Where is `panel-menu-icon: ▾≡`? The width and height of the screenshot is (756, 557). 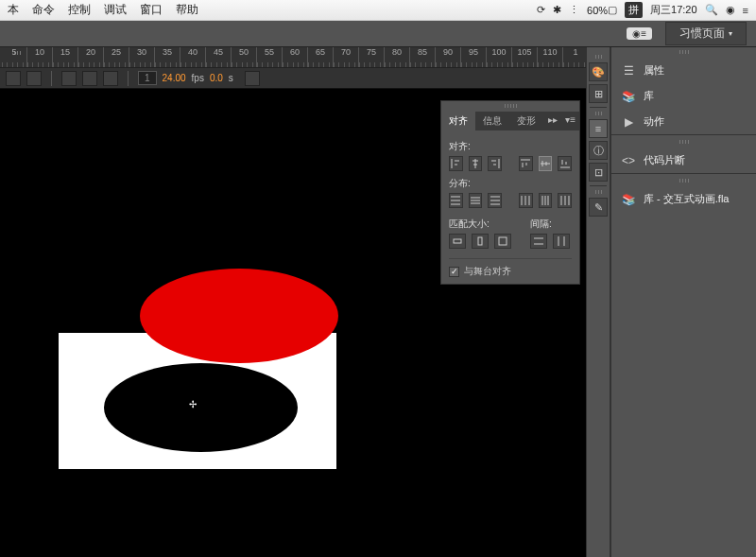 panel-menu-icon: ▾≡ is located at coordinates (571, 121).